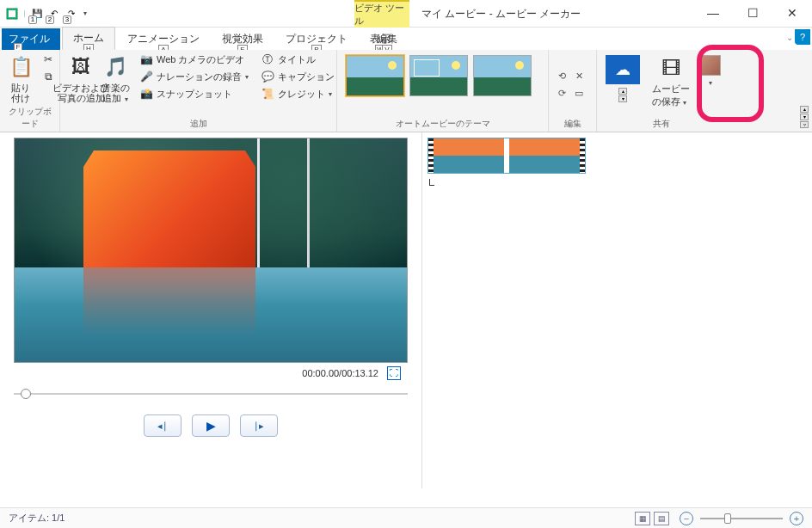 This screenshot has width=812, height=528. I want to click on status-bar: アイテム: 1/1 ▦ ▤ − +, so click(406, 518).